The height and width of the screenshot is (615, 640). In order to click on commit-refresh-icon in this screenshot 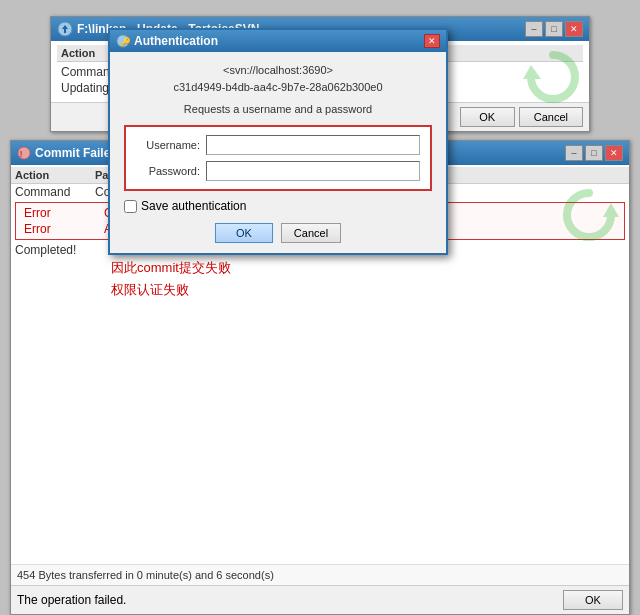, I will do `click(589, 215)`.